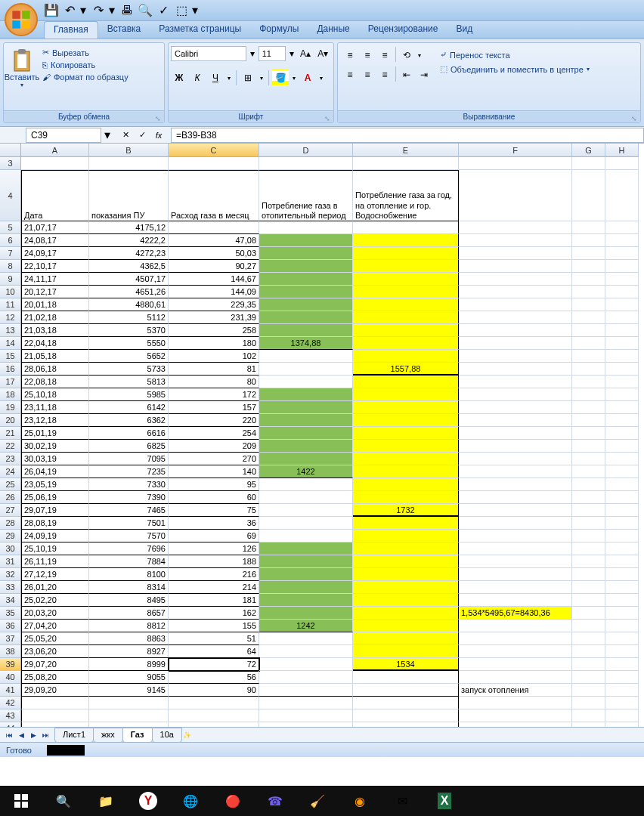 The width and height of the screenshot is (644, 816). What do you see at coordinates (55, 562) in the screenshot?
I see `cell: 26,11,19` at bounding box center [55, 562].